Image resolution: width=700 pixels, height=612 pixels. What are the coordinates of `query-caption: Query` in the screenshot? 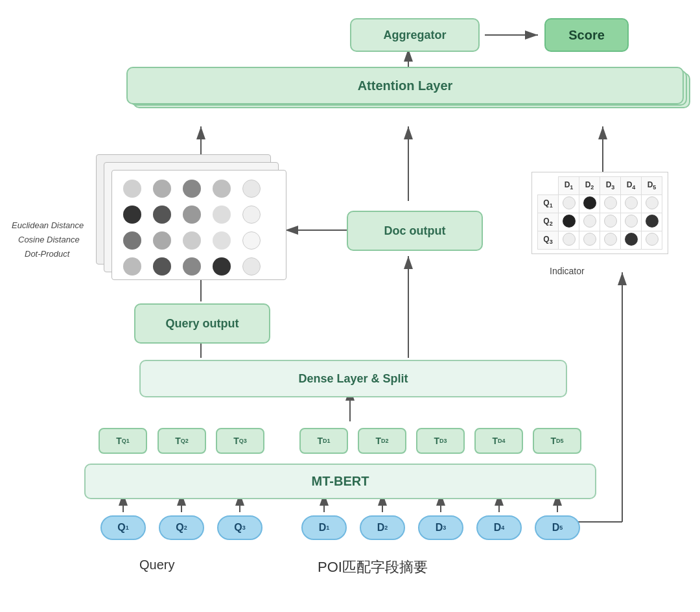 It's located at (157, 565).